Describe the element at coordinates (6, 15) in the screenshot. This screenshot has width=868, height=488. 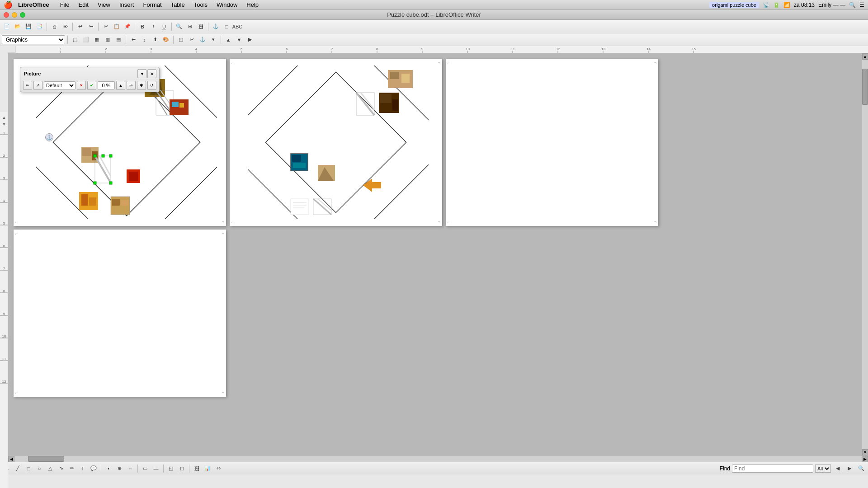
I see `close-window-button` at that location.